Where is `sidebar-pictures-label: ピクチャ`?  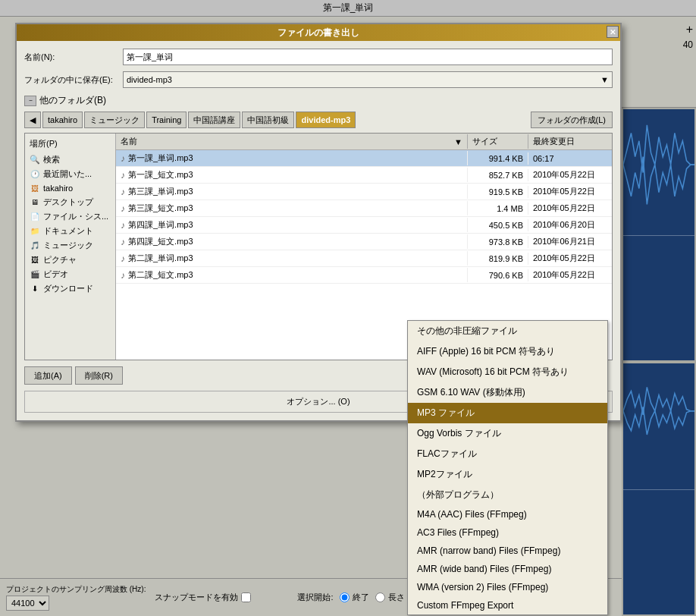
sidebar-pictures-label: ピクチャ is located at coordinates (60, 259).